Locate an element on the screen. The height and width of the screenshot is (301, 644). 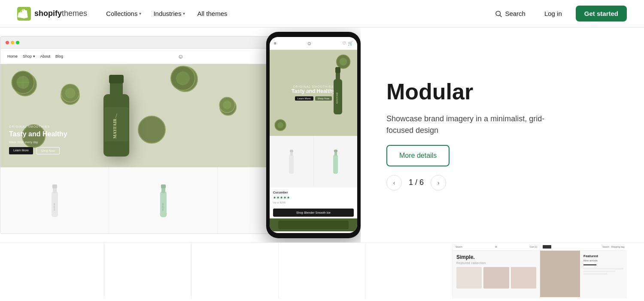
nav-links: Collections ▾ Industries ▾ All themes is located at coordinates (167, 14).